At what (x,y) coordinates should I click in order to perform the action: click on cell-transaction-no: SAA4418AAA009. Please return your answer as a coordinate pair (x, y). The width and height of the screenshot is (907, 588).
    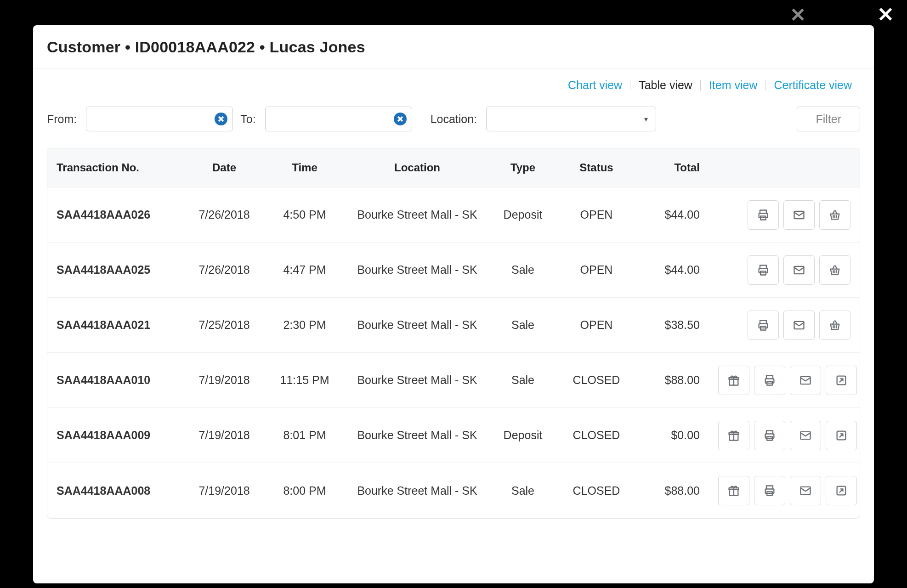
    Looking at the image, I should click on (116, 435).